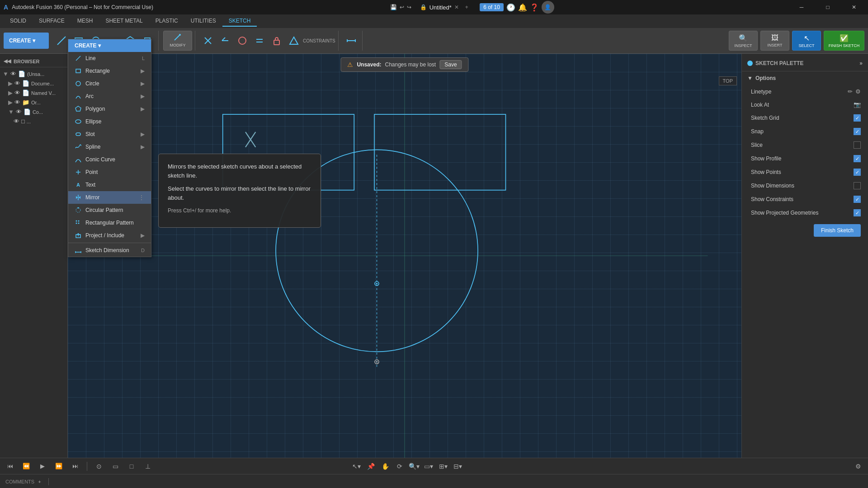  I want to click on menu-item-rectangular-pattern: Rectangular Pattern, so click(109, 223).